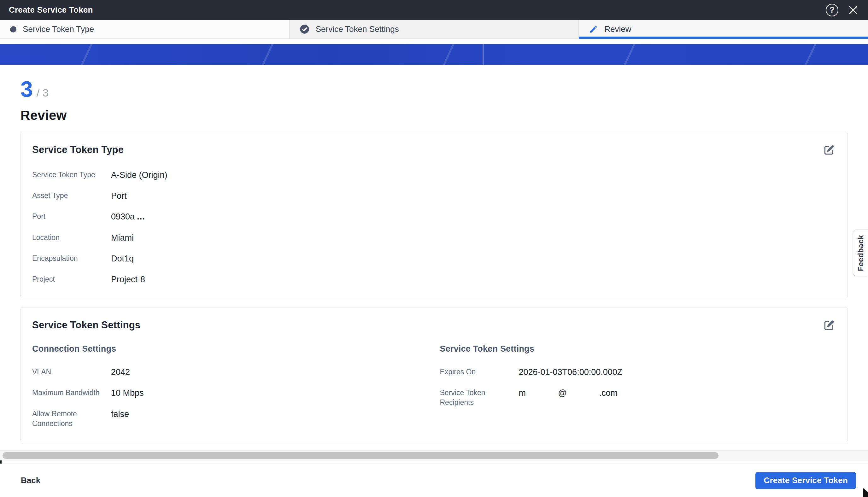 This screenshot has height=497, width=868. Describe the element at coordinates (269, 372) in the screenshot. I see `row-value: 2042` at that location.